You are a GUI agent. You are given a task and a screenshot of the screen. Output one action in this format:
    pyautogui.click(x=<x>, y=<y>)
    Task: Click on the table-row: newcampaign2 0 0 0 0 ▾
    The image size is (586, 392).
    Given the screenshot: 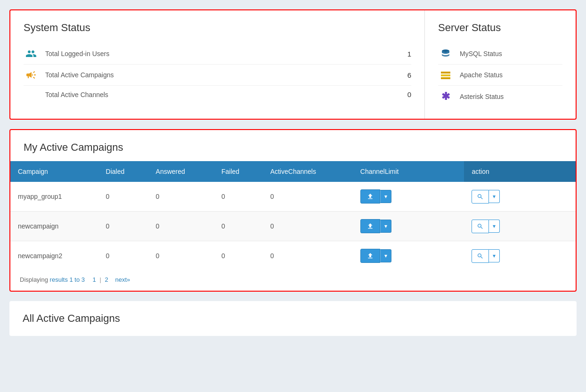 What is the action you would take?
    pyautogui.click(x=293, y=256)
    